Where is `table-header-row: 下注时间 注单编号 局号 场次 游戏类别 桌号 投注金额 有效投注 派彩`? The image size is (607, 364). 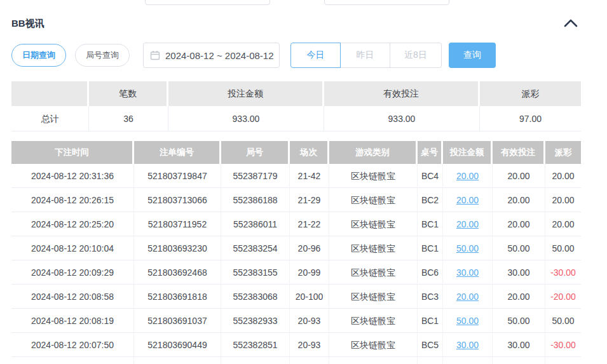 table-header-row: 下注时间 注单编号 局号 场次 游戏类别 桌号 投注金额 有效投注 派彩 is located at coordinates (296, 152).